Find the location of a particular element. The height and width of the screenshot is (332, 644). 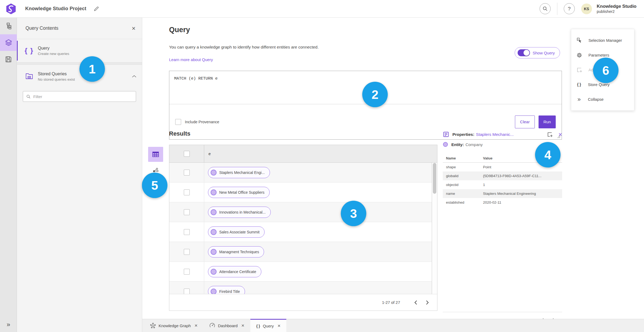

query-description: You can query a knowledge graph to ident… is located at coordinates (244, 47).